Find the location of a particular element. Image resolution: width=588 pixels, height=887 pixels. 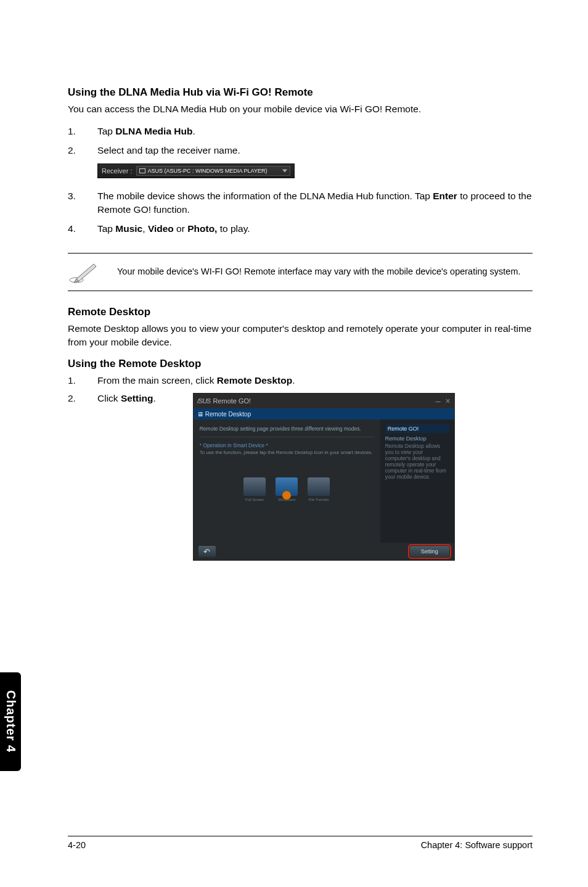

sidebar-body: Remote Desktop allows you to view your c… is located at coordinates (417, 461).